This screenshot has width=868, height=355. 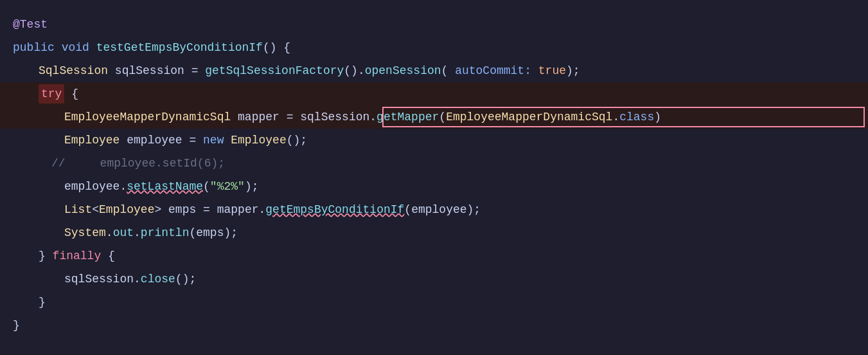 I want to click on type-employee: Employee, so click(x=92, y=140).